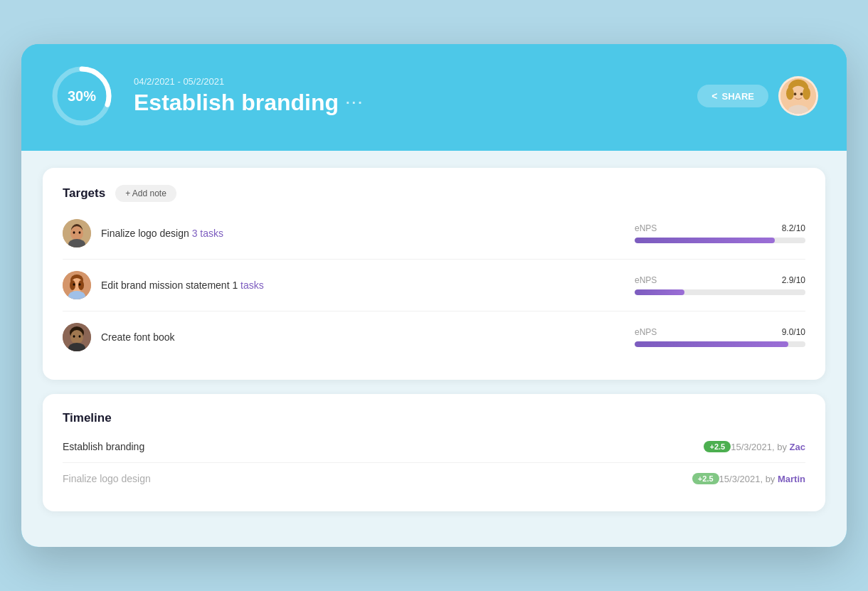 The image size is (868, 591). Describe the element at coordinates (758, 96) in the screenshot. I see `header-actions: < SHARE` at that location.